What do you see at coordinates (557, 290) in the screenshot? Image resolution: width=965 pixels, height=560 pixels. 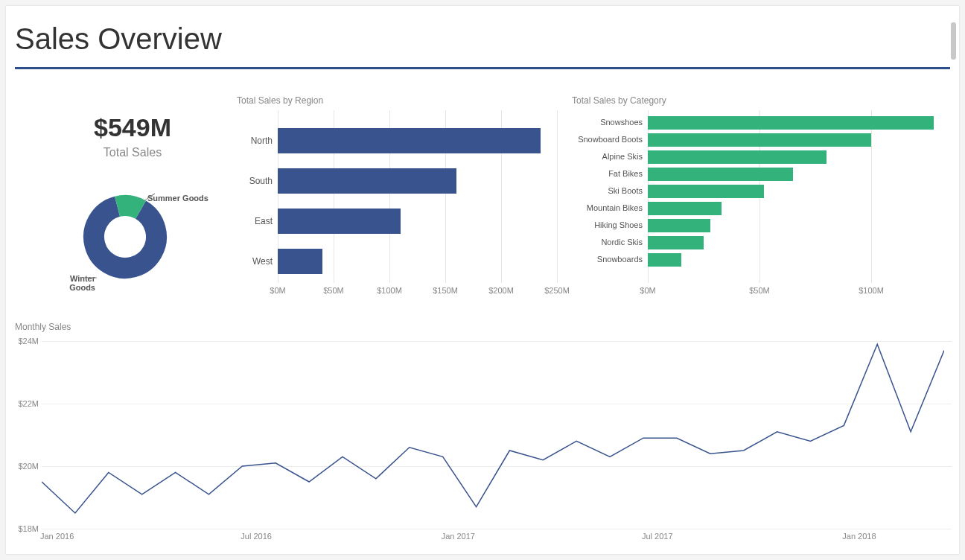 I see `axis-tick: $250M` at bounding box center [557, 290].